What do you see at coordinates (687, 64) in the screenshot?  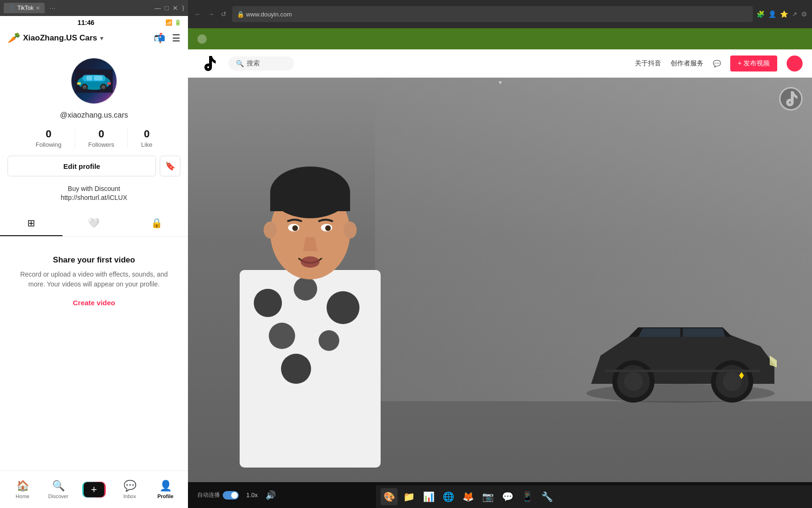 I see `nav-creator-services: 创作者服务` at bounding box center [687, 64].